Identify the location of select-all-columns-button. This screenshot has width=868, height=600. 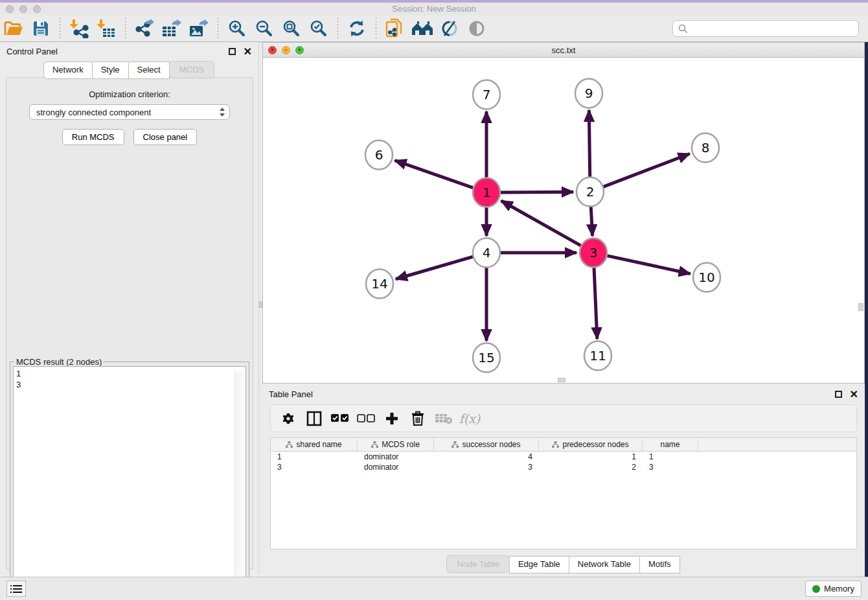
(340, 419).